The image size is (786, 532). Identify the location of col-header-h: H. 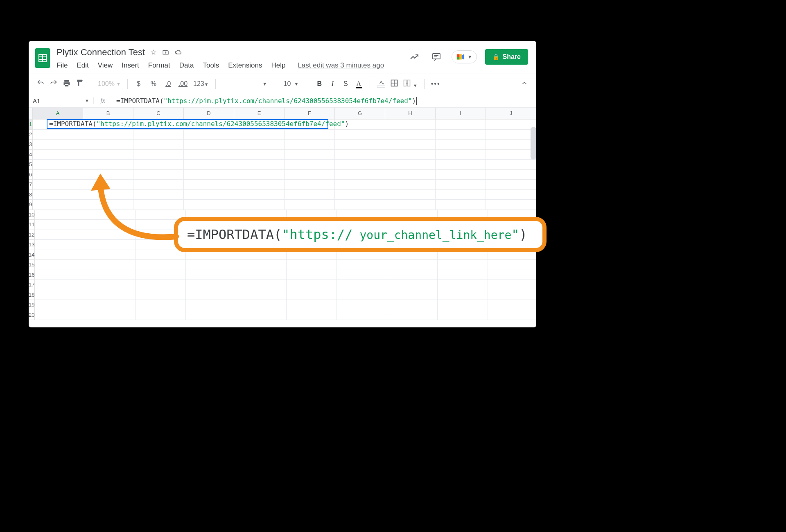
(410, 113).